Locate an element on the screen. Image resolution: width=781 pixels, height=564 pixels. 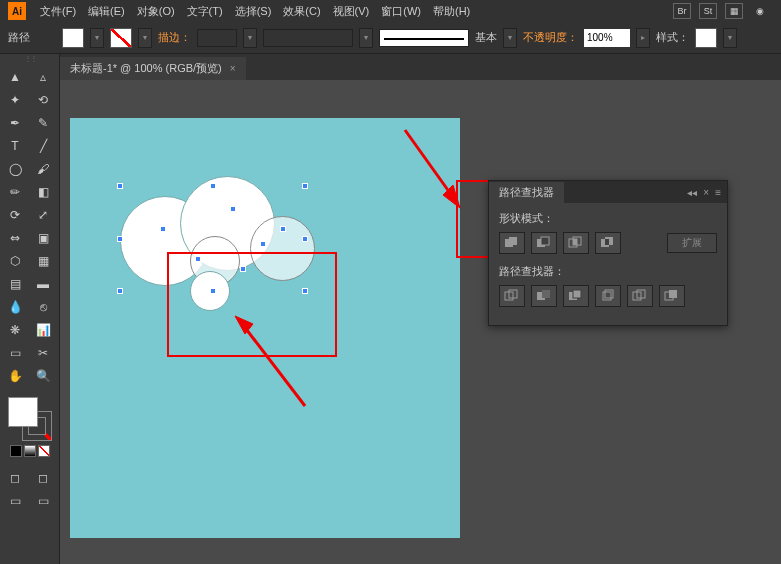
pen-tool: ✒ is located at coordinates (15, 123).